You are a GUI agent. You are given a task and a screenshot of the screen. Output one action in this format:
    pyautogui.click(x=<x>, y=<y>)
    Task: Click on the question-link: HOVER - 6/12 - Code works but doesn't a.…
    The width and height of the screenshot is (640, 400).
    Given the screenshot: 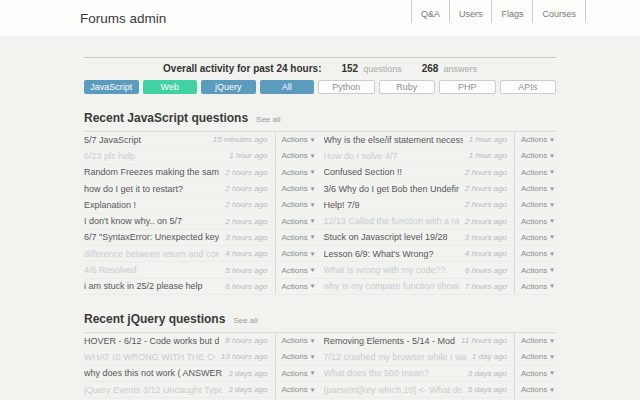 What is the action you would take?
    pyautogui.click(x=152, y=341)
    